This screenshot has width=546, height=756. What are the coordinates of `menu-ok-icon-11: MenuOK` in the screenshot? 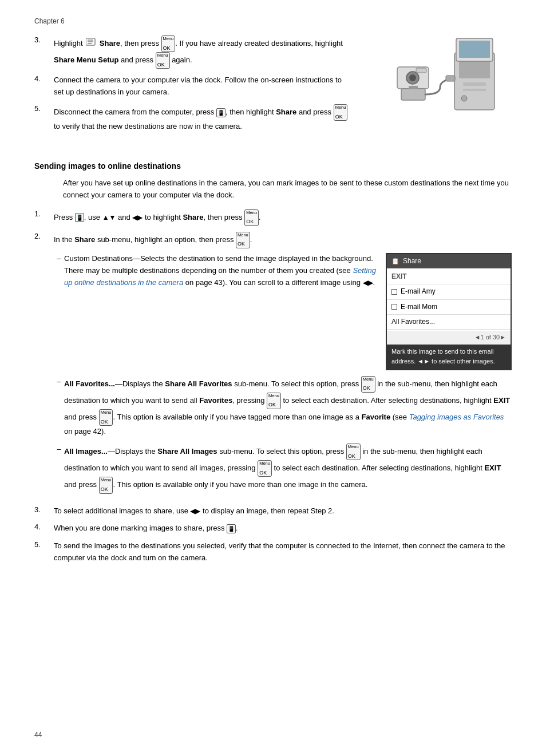 It's located at (106, 485).